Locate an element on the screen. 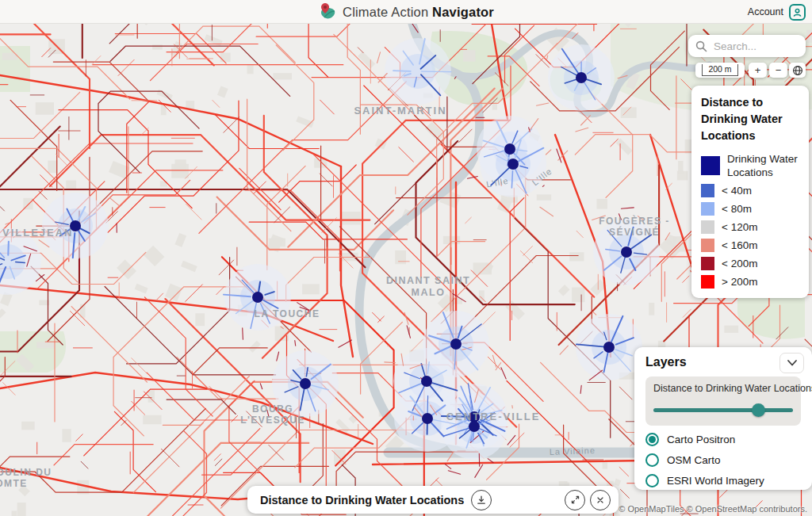 This screenshot has height=516, width=812. legend-item-160m: < 160m is located at coordinates (750, 246).